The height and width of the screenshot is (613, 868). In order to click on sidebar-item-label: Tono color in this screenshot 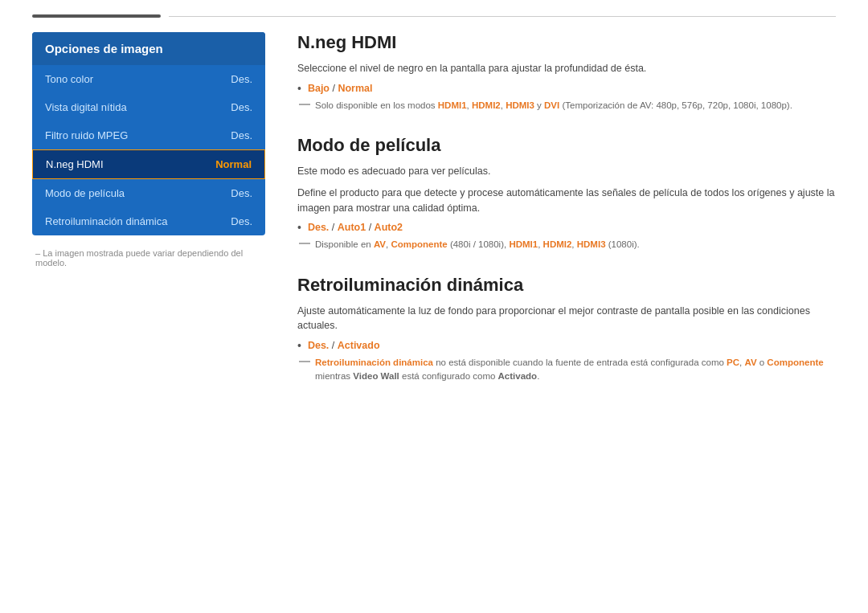, I will do `click(69, 79)`.